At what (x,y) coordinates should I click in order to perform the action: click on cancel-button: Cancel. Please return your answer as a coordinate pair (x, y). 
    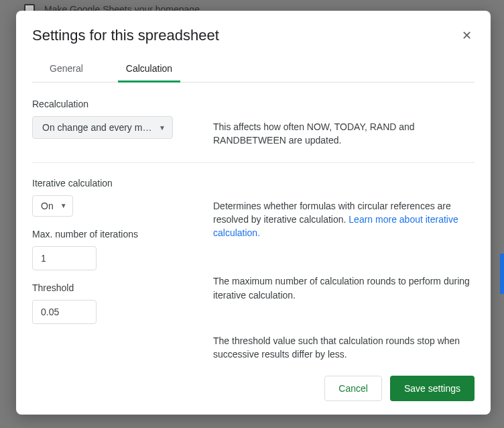
    Looking at the image, I should click on (353, 388).